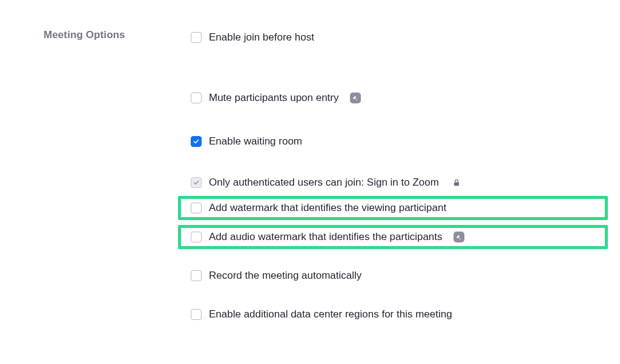 This screenshot has height=364, width=620. What do you see at coordinates (285, 276) in the screenshot?
I see `option-label: Record the meeting automatically` at bounding box center [285, 276].